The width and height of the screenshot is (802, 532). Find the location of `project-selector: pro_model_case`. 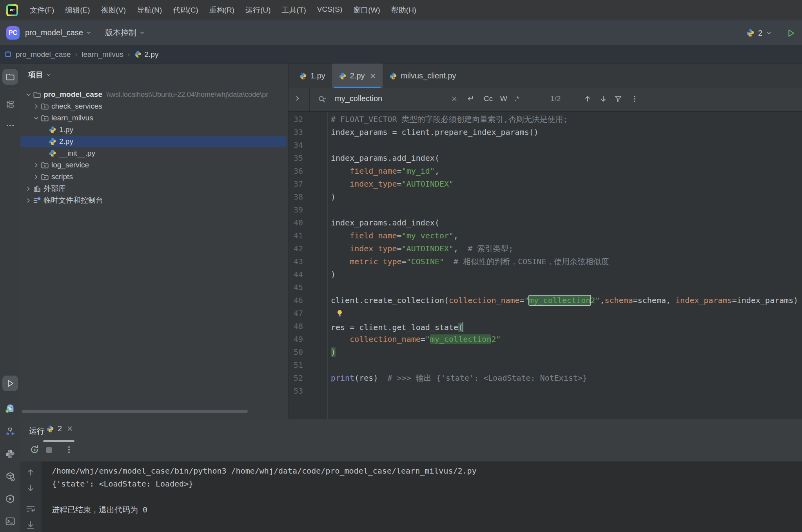

project-selector: pro_model_case is located at coordinates (58, 33).